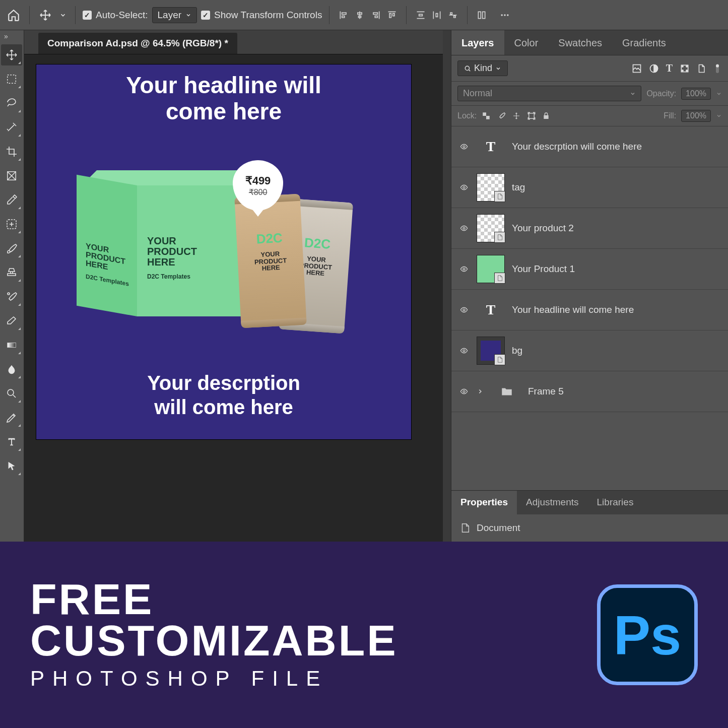  I want to click on filter-type-icon: T, so click(669, 69).